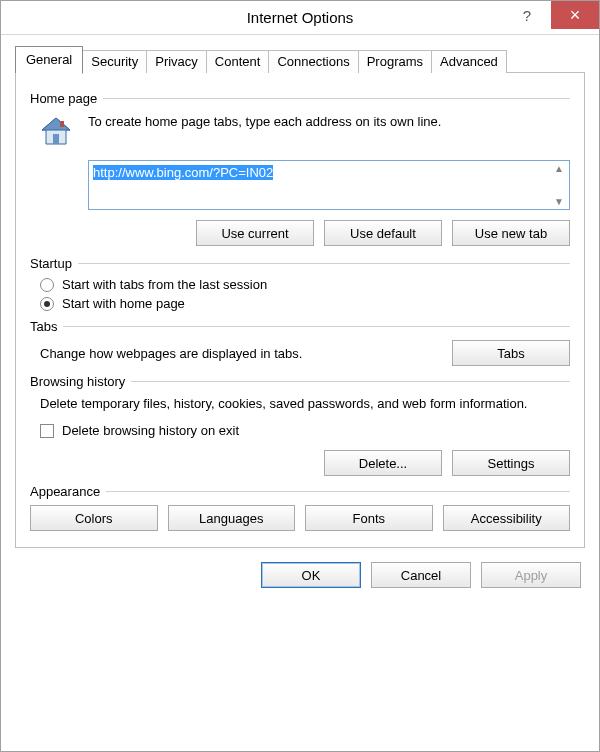 The height and width of the screenshot is (752, 600). What do you see at coordinates (300, 326) in the screenshot?
I see `section-tabs: Tabs` at bounding box center [300, 326].